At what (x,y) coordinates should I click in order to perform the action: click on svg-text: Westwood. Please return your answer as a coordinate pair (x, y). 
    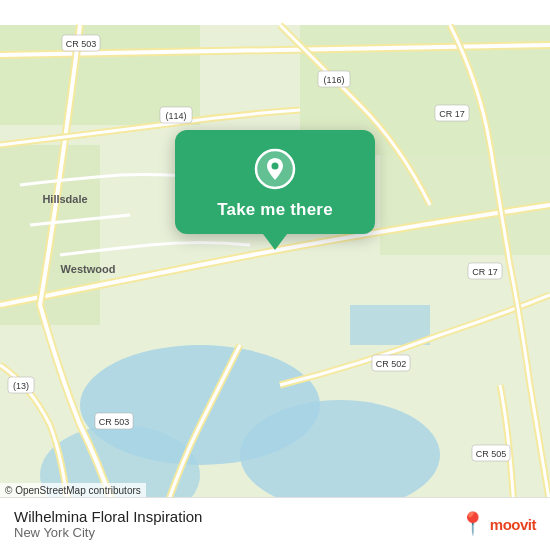
    Looking at the image, I should click on (88, 269).